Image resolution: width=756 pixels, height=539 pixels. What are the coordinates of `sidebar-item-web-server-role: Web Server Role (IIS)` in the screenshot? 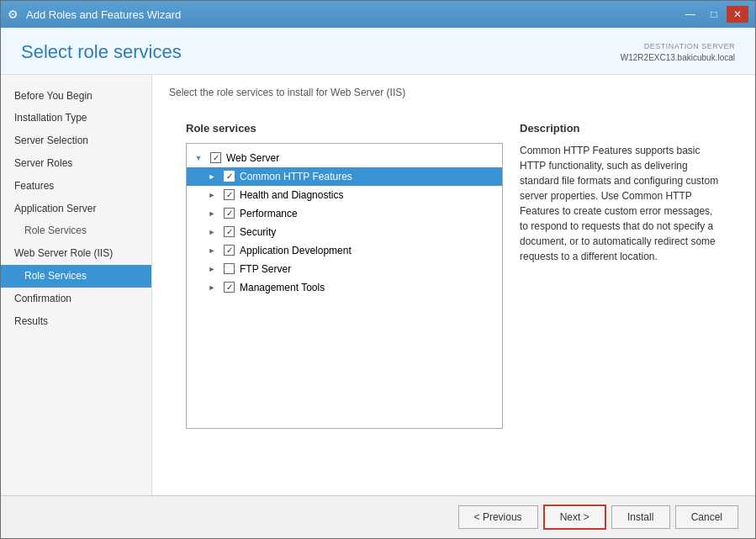 It's located at (76, 254).